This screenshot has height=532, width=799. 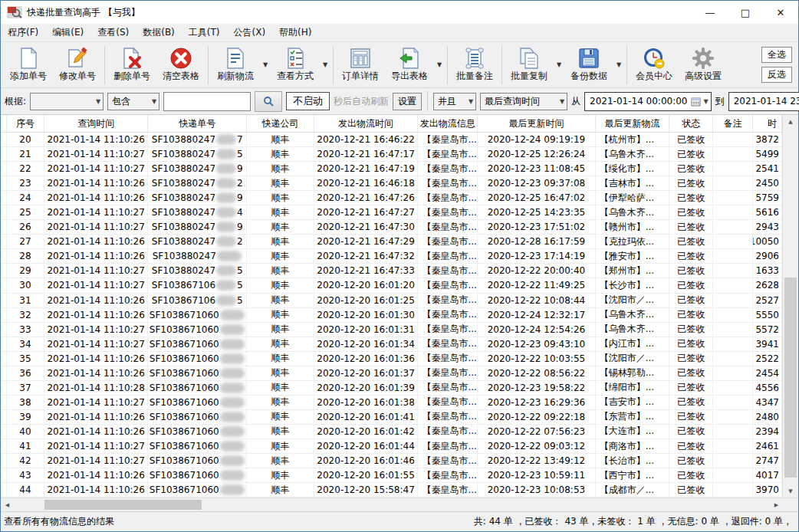 I want to click on horizontal-scrollbar: ◀ ▶, so click(x=392, y=504).